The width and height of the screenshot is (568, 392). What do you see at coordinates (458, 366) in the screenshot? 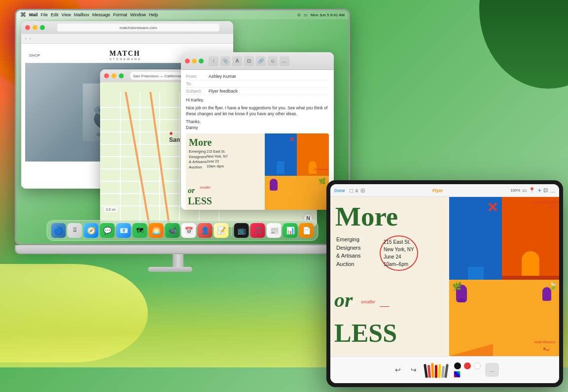
I see `color-black` at bounding box center [458, 366].